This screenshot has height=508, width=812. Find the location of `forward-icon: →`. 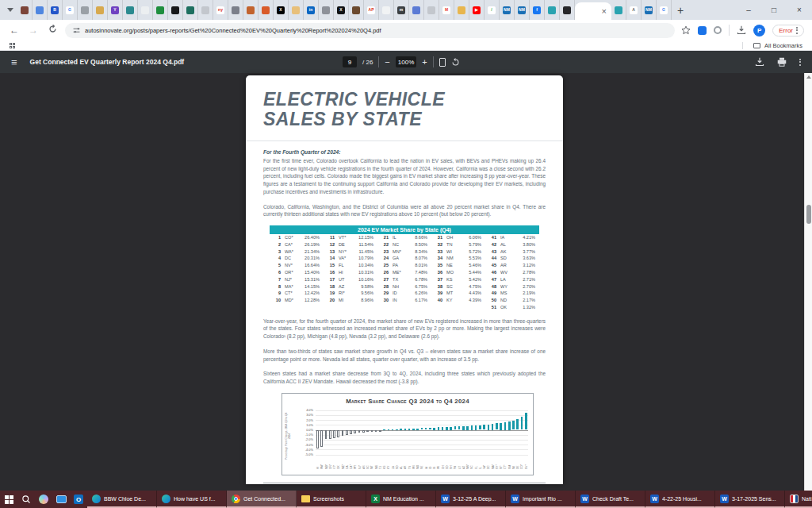

forward-icon: → is located at coordinates (33, 30).